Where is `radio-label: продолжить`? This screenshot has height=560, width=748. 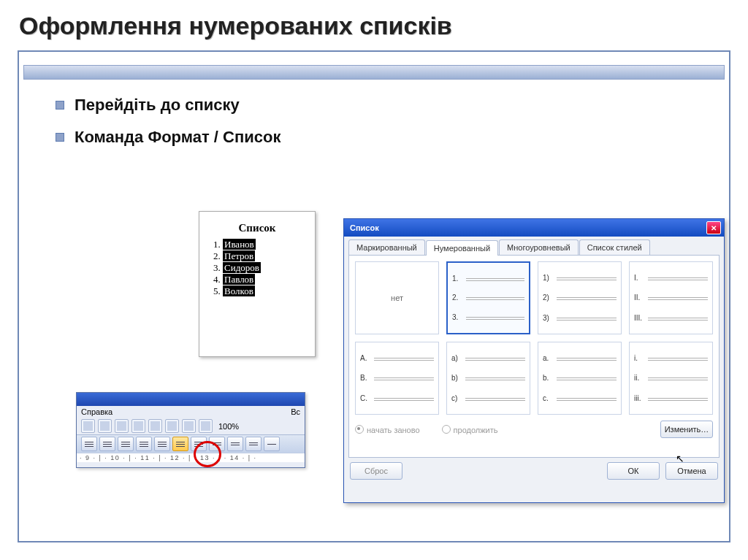 radio-label: продолжить is located at coordinates (476, 430).